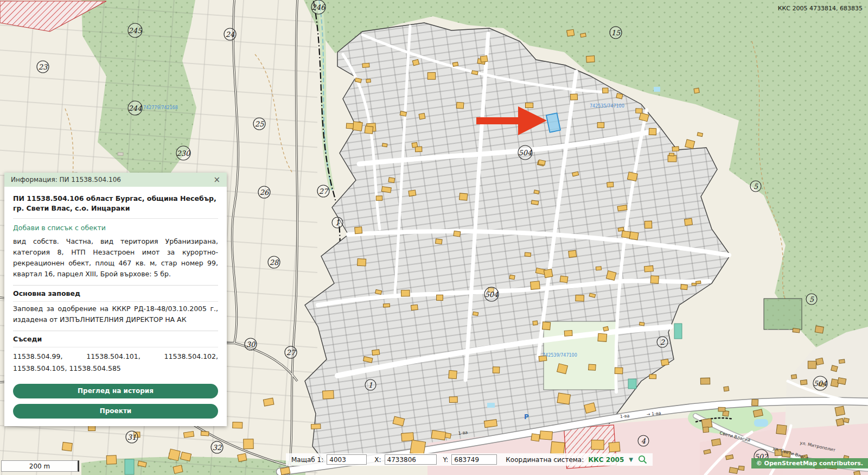 This screenshot has width=868, height=475. I want to click on map-coordinate-label: 742535/747100, so click(607, 106).